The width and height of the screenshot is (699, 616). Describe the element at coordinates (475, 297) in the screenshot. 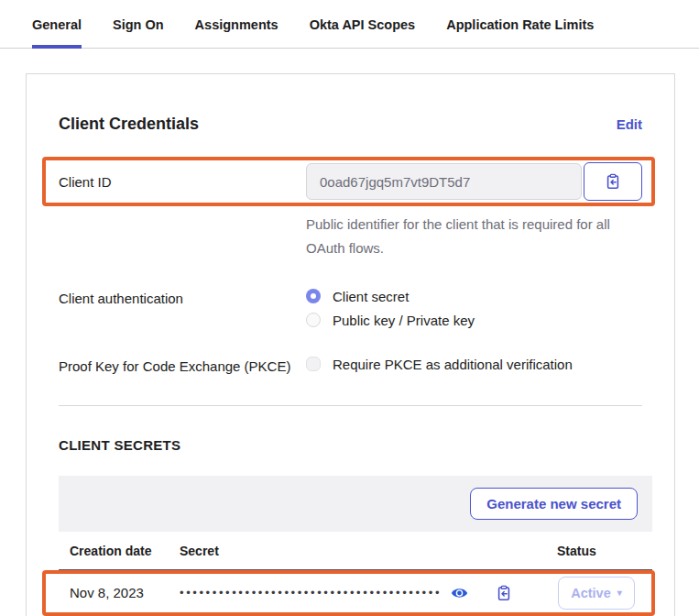

I see `auth-option-client-secret: Client secret` at that location.